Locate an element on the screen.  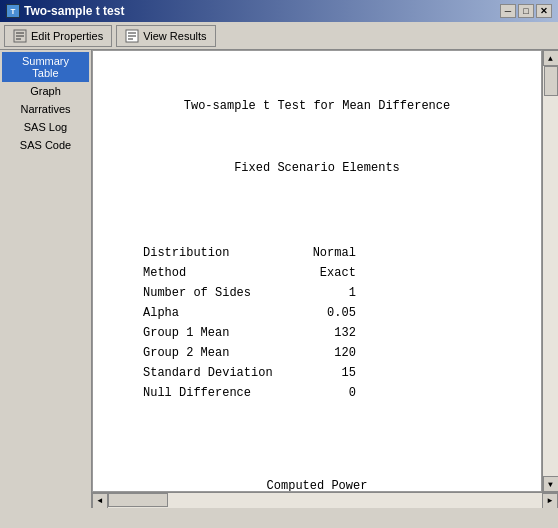
scroll-up-icon: ▲ is located at coordinates (550, 58).